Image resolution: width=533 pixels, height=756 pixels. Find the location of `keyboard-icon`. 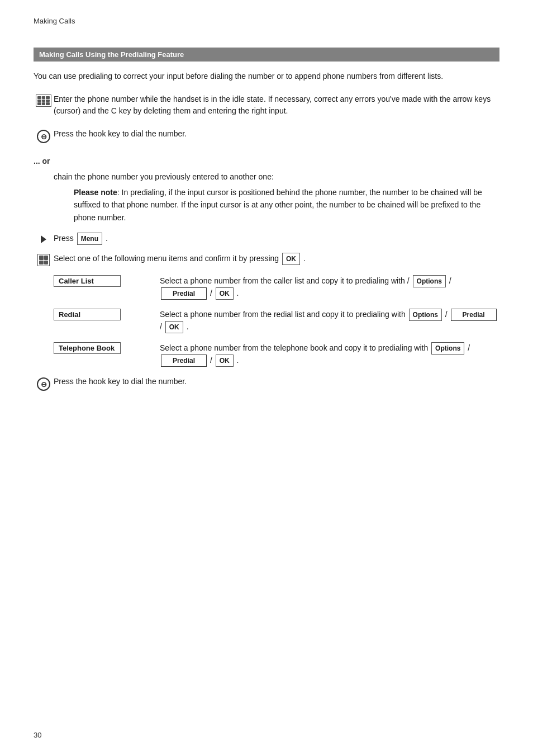

keyboard-icon is located at coordinates (44, 101).